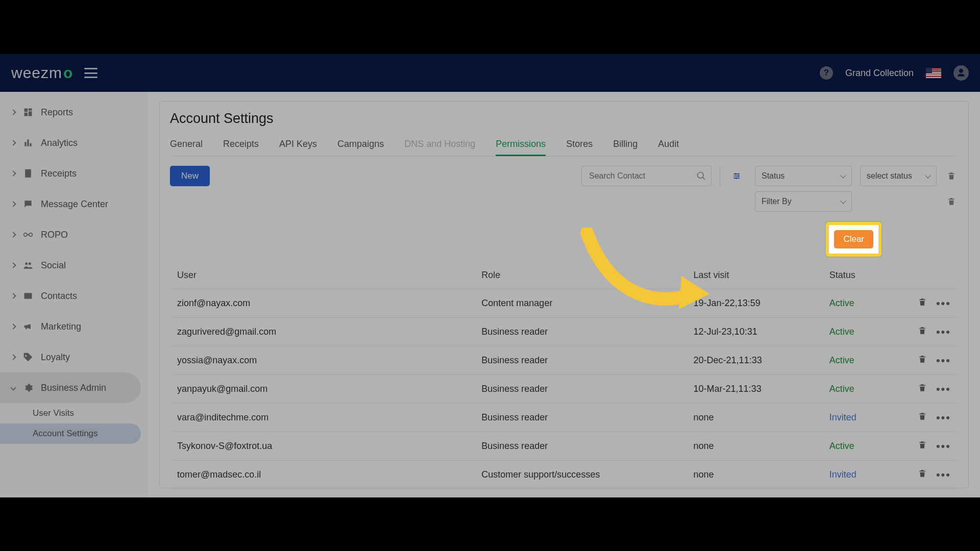 The image size is (980, 551). Describe the element at coordinates (580, 304) in the screenshot. I see `cell-role: Content manager` at that location.